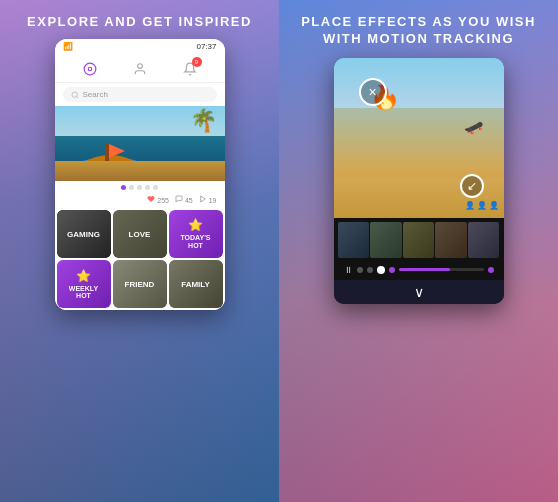 This screenshot has height=502, width=558. I want to click on explore-nav-icon, so click(90, 69).